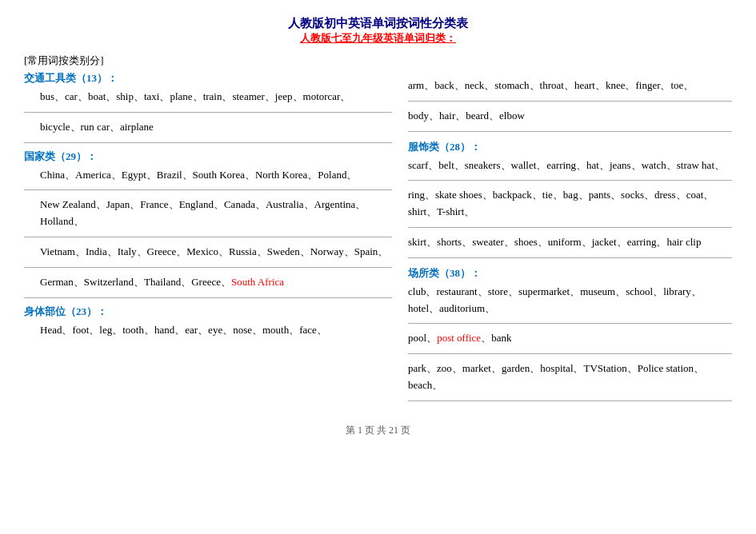 This screenshot has width=756, height=534. I want to click on countries-line-2: New Zealand、Japan、France、England、Canada、…, so click(208, 213).